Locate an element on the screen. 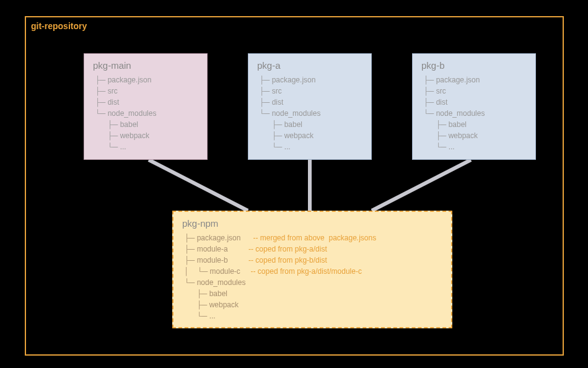 The image size is (588, 368). tree-entry: ├─ webpack is located at coordinates (216, 305).